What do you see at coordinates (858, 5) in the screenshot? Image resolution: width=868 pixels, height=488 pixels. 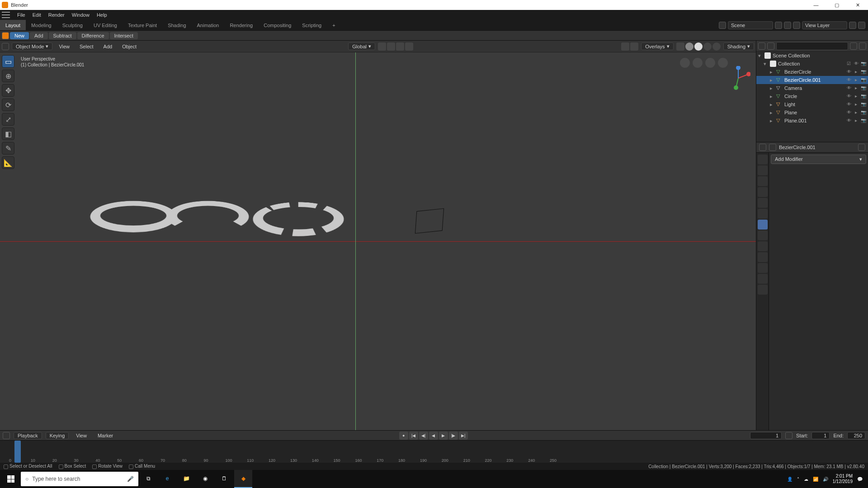 I see `window-close-button: ✕` at bounding box center [858, 5].